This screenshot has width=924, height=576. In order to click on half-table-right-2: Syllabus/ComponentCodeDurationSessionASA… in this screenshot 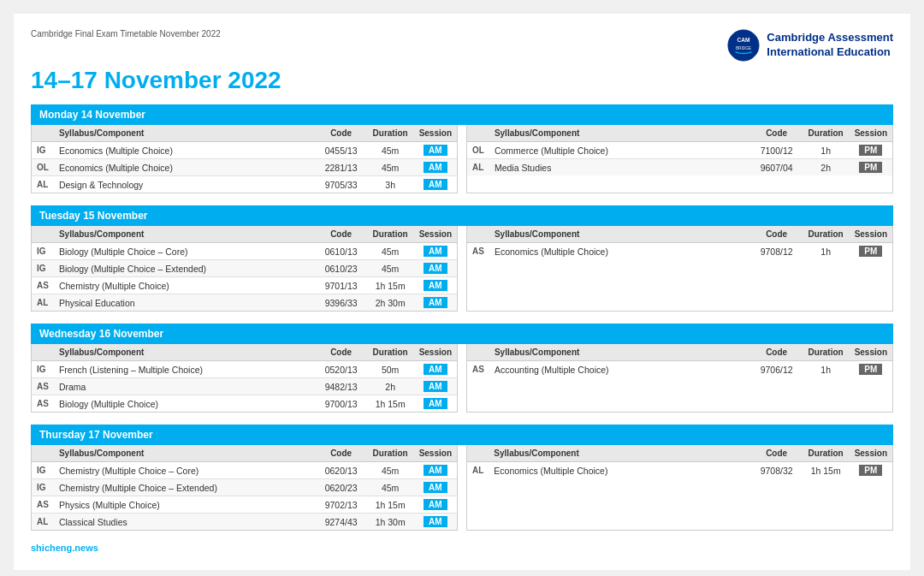, I will do `click(679, 378)`.